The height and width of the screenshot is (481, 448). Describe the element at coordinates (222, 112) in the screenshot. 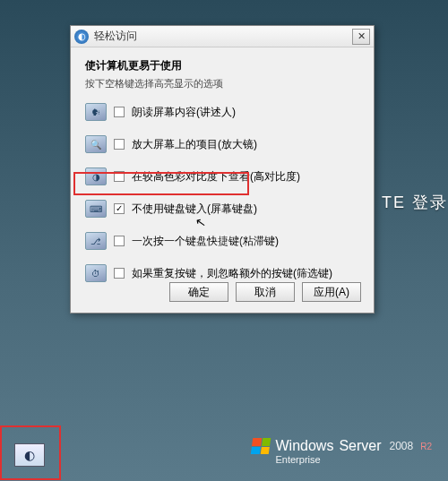

I see `option-narrator: 🗣 朗读屏幕内容(讲述人)` at that location.